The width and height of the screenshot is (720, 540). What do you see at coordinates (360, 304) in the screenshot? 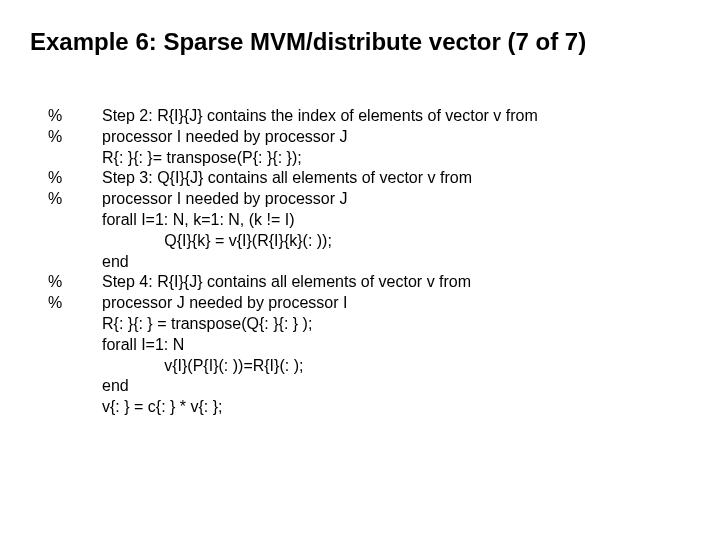
I see `code-line: % processor J needed by processor I` at bounding box center [360, 304].